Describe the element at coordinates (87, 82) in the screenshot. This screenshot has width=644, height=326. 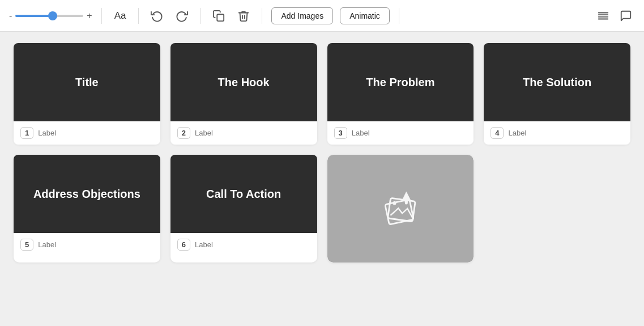
I see `card-1-thumbnail: Title` at that location.